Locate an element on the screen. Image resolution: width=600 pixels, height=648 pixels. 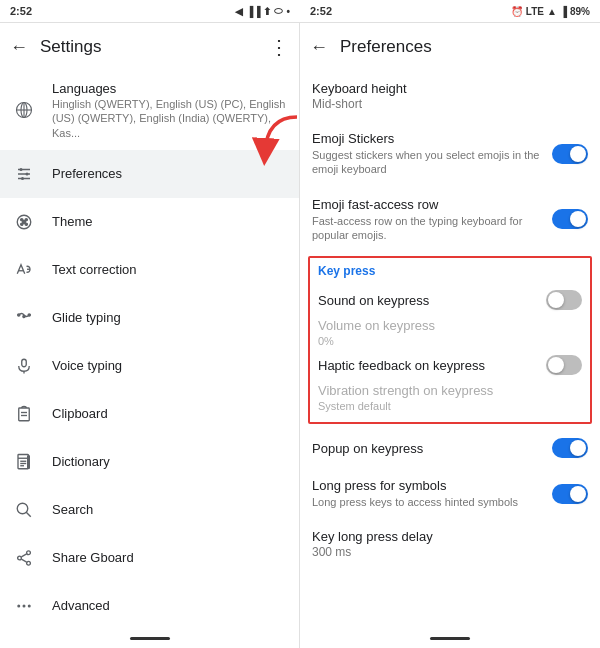
haptic-feedback-toggle is located at coordinates (564, 365).